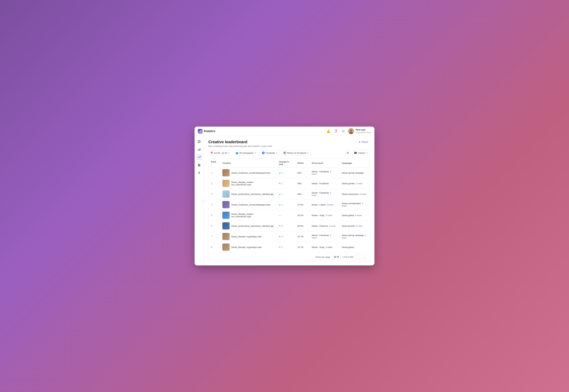  What do you see at coordinates (248, 194) in the screenshot?
I see `cell-creative: Siesta_productshot_warmtones_blankets.jp…` at bounding box center [248, 194].